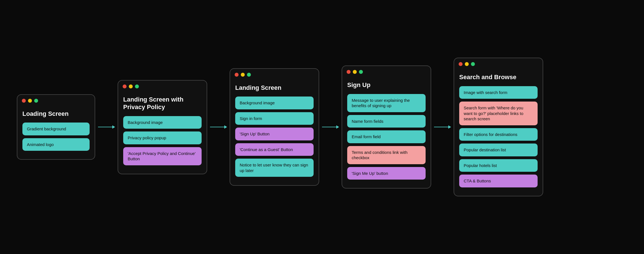 This screenshot has width=644, height=254. I want to click on list-item: Image with search form, so click(498, 93).